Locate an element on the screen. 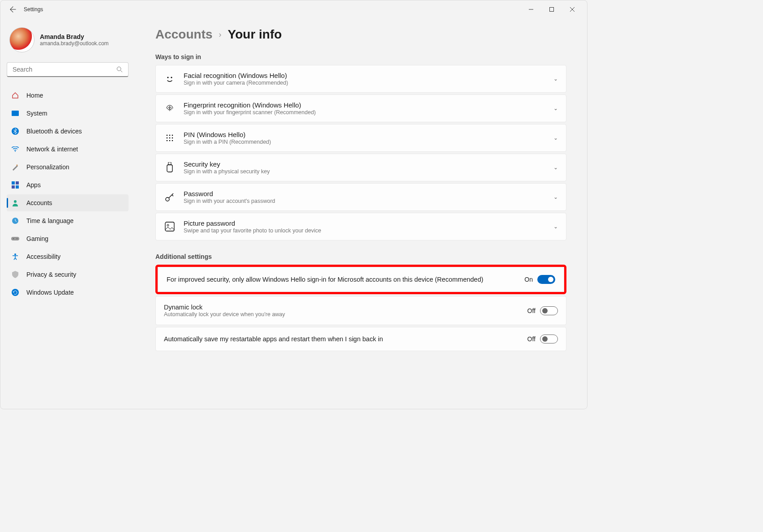 The width and height of the screenshot is (763, 532). card-title: Security key is located at coordinates (364, 164).